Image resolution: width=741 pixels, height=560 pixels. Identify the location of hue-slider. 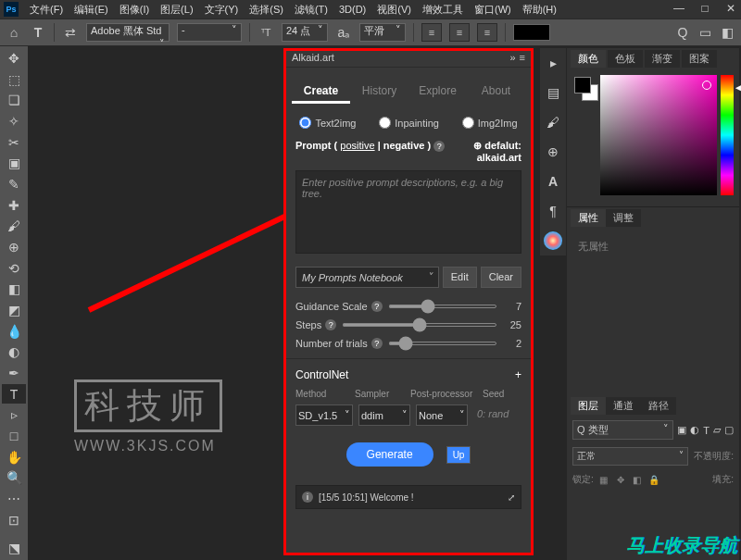
(727, 135).